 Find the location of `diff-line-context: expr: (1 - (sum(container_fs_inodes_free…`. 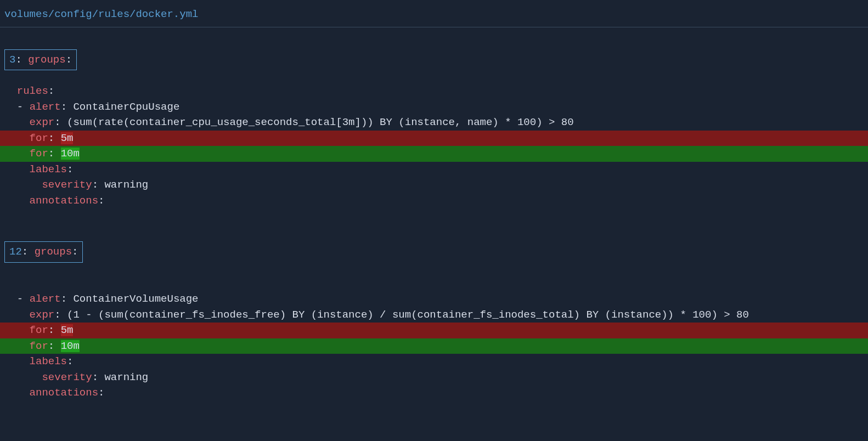

diff-line-context: expr: (1 - (sum(container_fs_inodes_free… is located at coordinates (434, 315).